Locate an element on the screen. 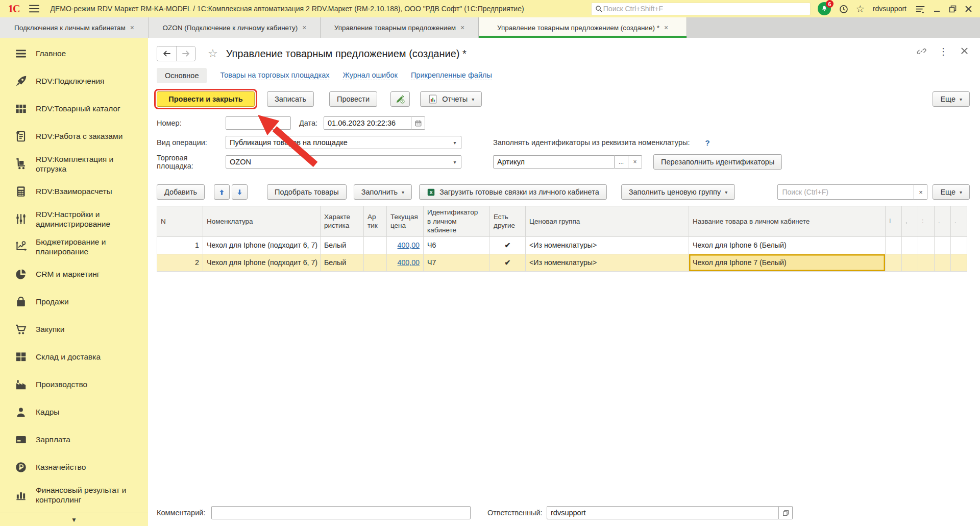  date-field is located at coordinates (368, 123).